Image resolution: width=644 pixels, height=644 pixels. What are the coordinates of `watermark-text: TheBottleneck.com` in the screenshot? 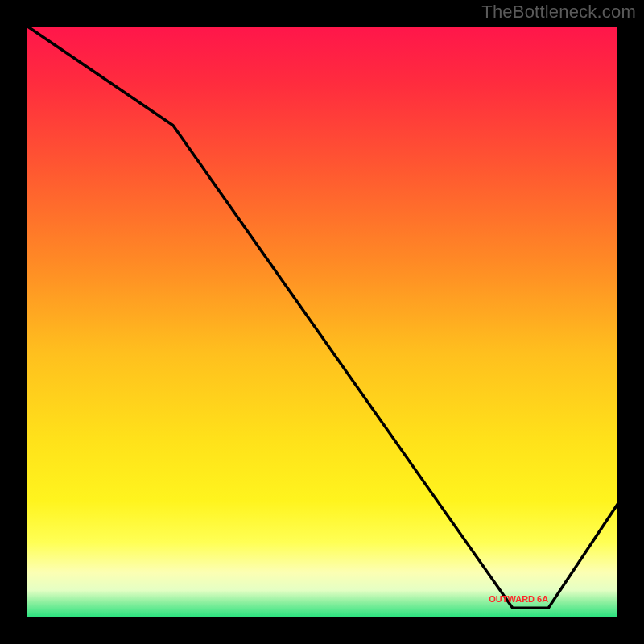 It's located at (559, 12).